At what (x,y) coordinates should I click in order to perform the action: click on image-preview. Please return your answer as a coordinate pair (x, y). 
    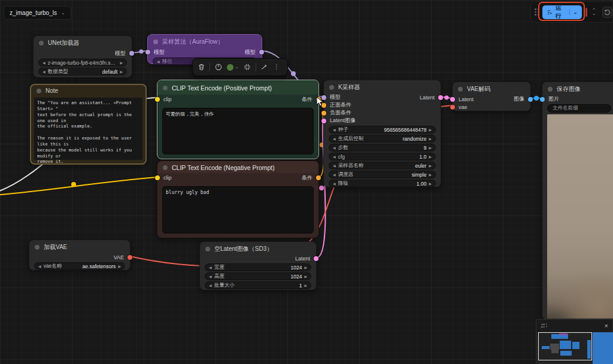
    Looking at the image, I should click on (580, 217).